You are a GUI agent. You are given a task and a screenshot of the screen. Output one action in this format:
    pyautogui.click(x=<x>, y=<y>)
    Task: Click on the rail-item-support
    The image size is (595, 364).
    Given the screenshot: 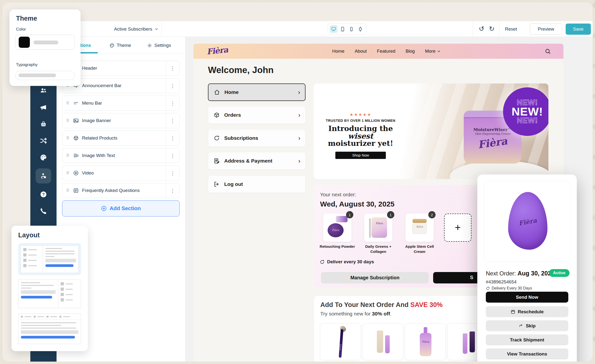 What is the action you would take?
    pyautogui.click(x=43, y=211)
    